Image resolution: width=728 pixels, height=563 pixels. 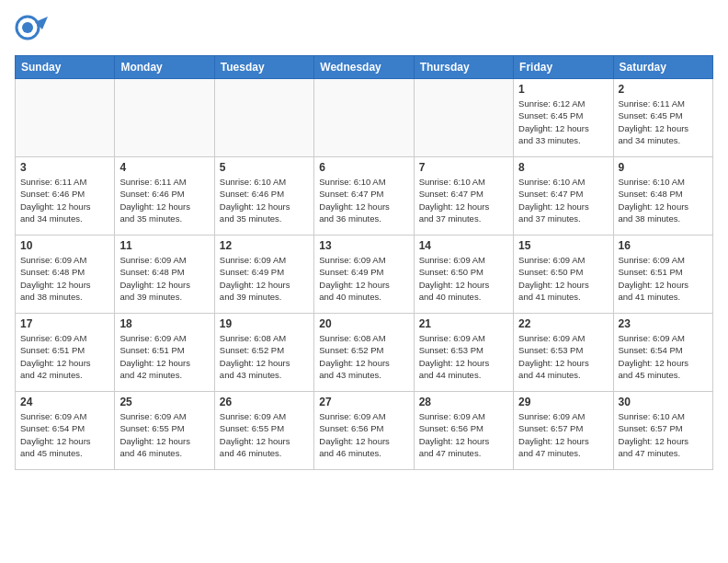 What do you see at coordinates (663, 118) in the screenshot?
I see `calendar-cell: 2Sunrise: 6:11 AM Sunset: 6:45 PM Daylig…` at bounding box center [663, 118].